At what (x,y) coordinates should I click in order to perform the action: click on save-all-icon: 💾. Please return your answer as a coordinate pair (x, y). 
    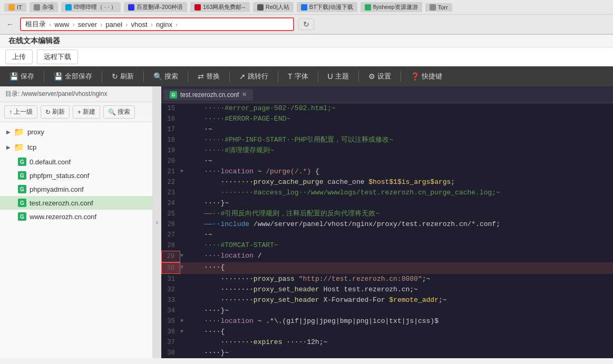
    Looking at the image, I should click on (58, 76).